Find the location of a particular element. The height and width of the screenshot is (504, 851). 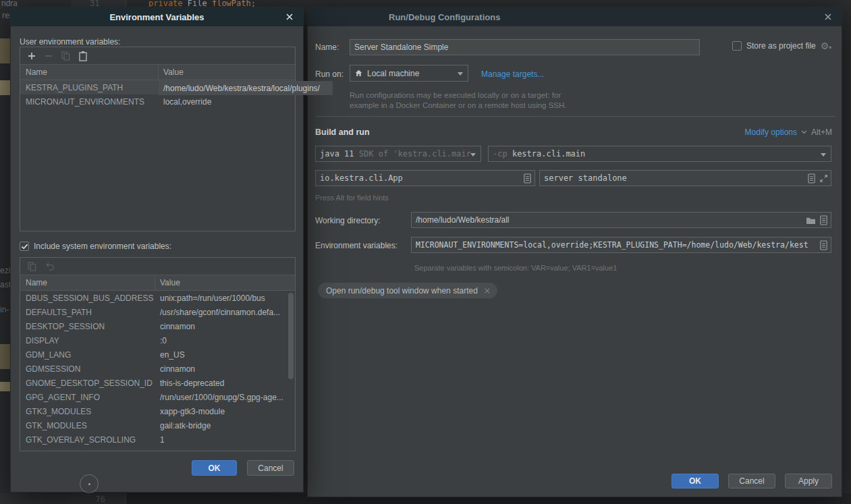

paste-icon is located at coordinates (83, 56).